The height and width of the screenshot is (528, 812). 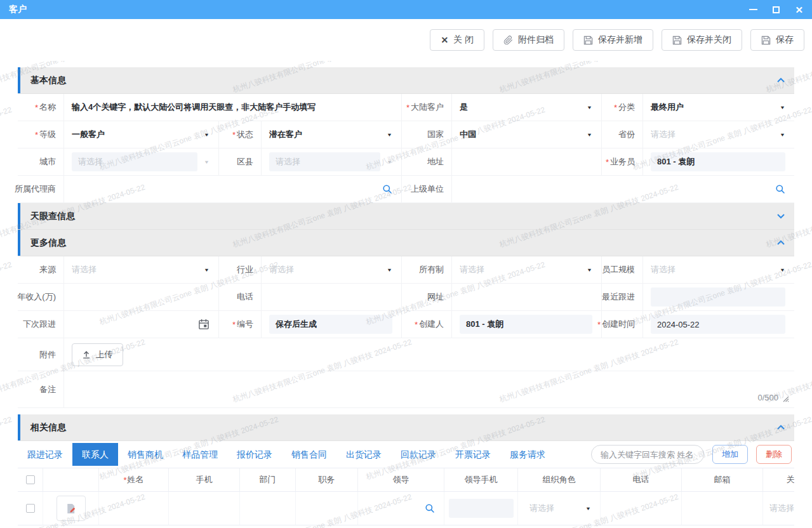 I want to click on mainland-label: 大陆客户, so click(x=427, y=107).